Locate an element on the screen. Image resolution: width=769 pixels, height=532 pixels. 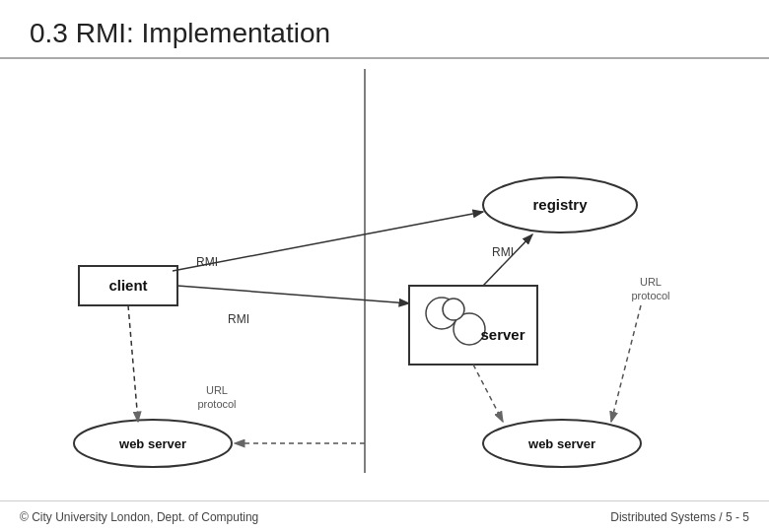
title-area: 0.3 RMI: Implementation is located at coordinates (384, 30).